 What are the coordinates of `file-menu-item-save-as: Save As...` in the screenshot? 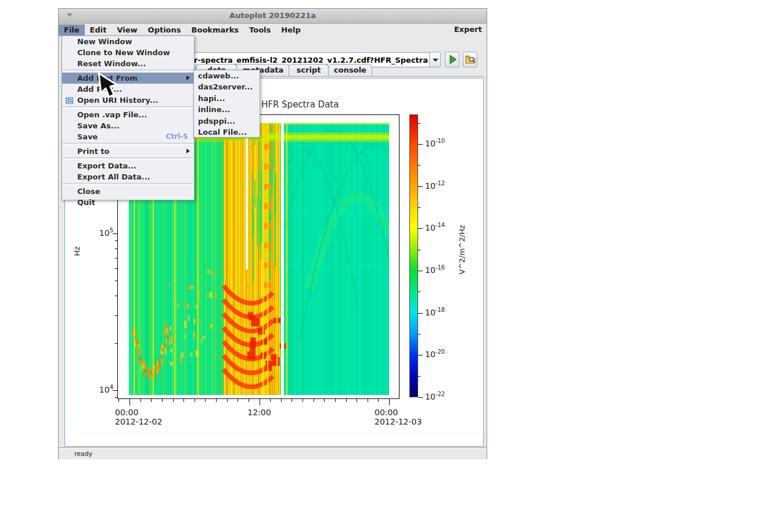 It's located at (128, 125).